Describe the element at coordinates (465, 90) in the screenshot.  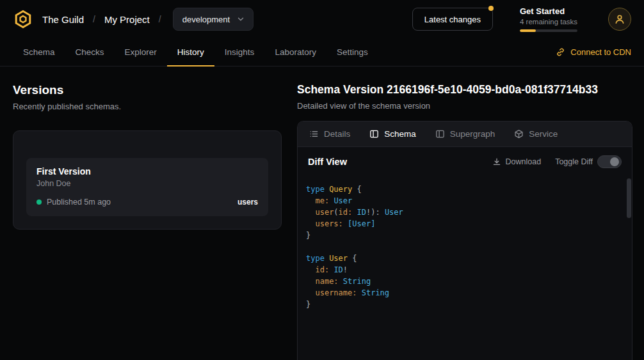
I see `version-detail-title: Schema Version 2166196f-5e10-4059-bd0a-0…` at that location.